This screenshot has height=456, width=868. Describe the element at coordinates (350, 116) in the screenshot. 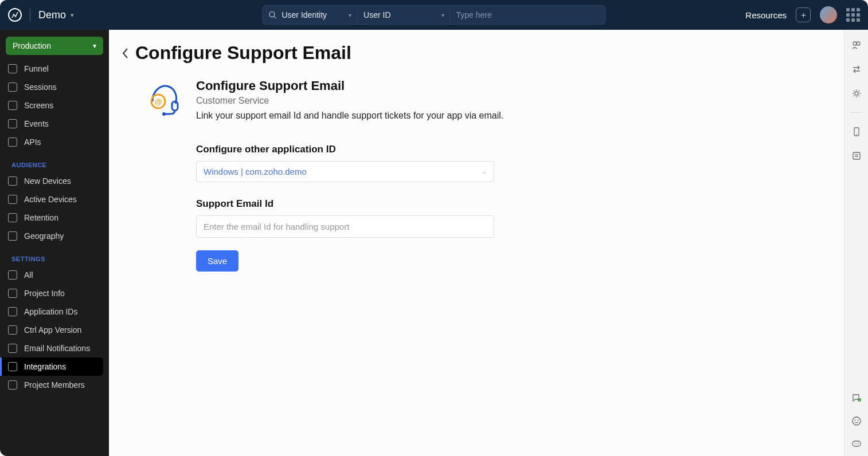

I see `card-description: Link your support email Id and handle su…` at that location.